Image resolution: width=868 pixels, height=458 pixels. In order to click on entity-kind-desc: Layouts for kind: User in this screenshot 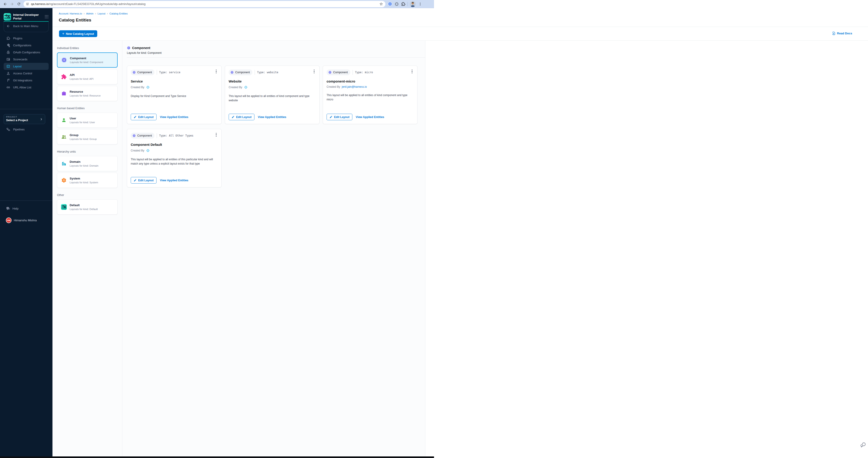, I will do `click(82, 122)`.